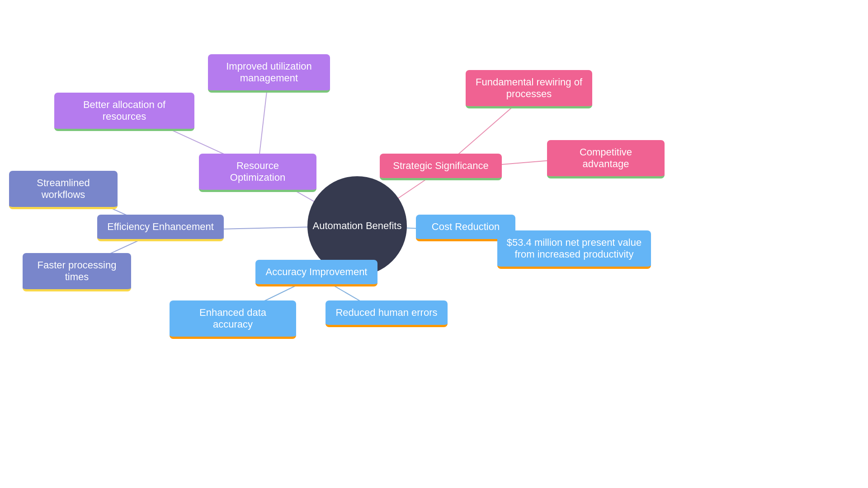  What do you see at coordinates (574, 249) in the screenshot?
I see `net-present-value-node: $53.4 million net present value from inc…` at bounding box center [574, 249].